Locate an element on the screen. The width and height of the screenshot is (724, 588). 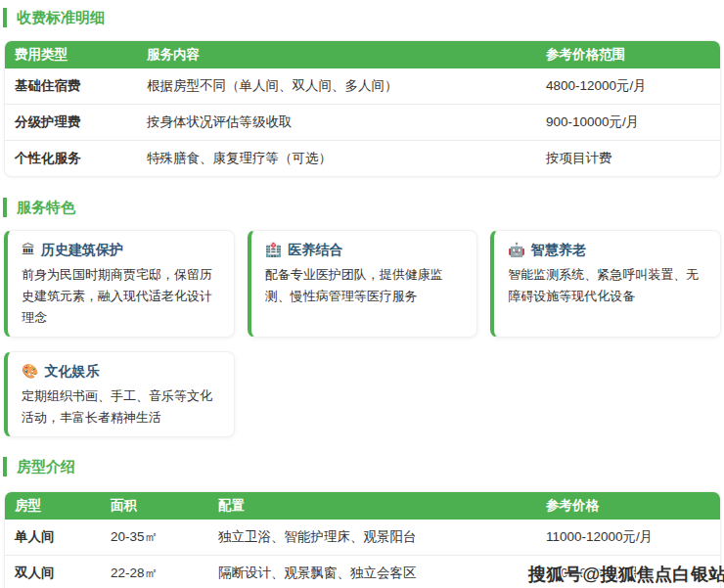
fees-header-type: 费用类型 is located at coordinates (70, 55).